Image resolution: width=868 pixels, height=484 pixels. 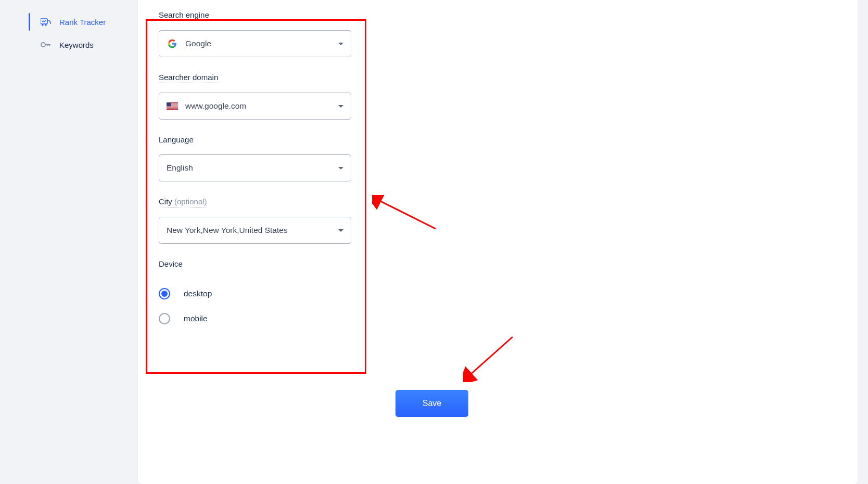 What do you see at coordinates (172, 106) in the screenshot?
I see `us-flag-icon` at bounding box center [172, 106].